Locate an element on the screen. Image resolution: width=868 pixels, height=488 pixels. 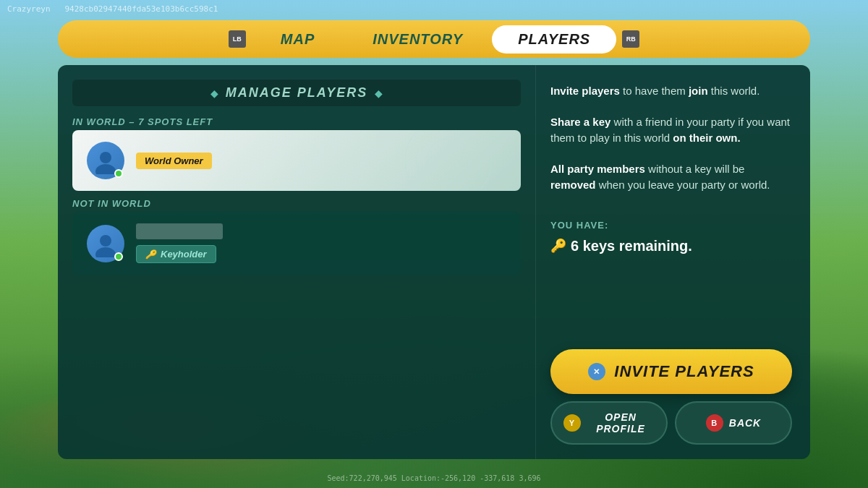
x-button-icon: ✕ is located at coordinates (597, 372).